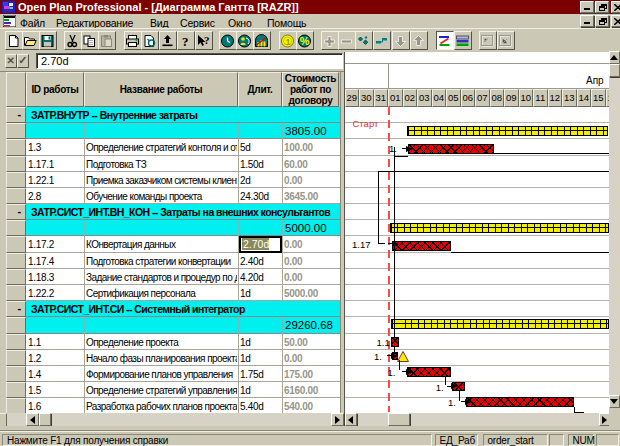 Image resolution: width=620 pixels, height=446 pixels. Describe the element at coordinates (288, 41) in the screenshot. I see `svg-text: 1` at that location.